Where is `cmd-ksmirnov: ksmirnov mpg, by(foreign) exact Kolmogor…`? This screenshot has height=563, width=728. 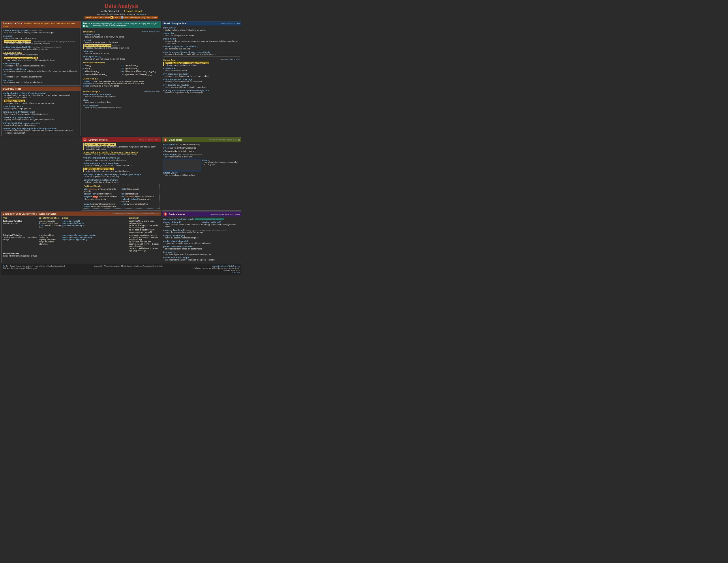 cmd-ksmirnov: ksmirnov mpg, by(foreign) exact Kolmogor… is located at coordinates (41, 113).